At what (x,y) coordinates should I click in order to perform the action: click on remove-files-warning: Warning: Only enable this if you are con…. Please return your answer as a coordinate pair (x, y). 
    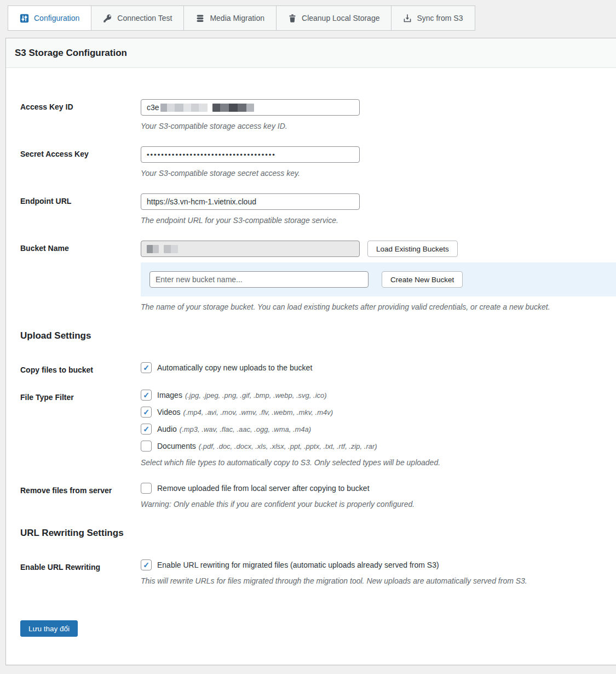
    Looking at the image, I should click on (378, 504).